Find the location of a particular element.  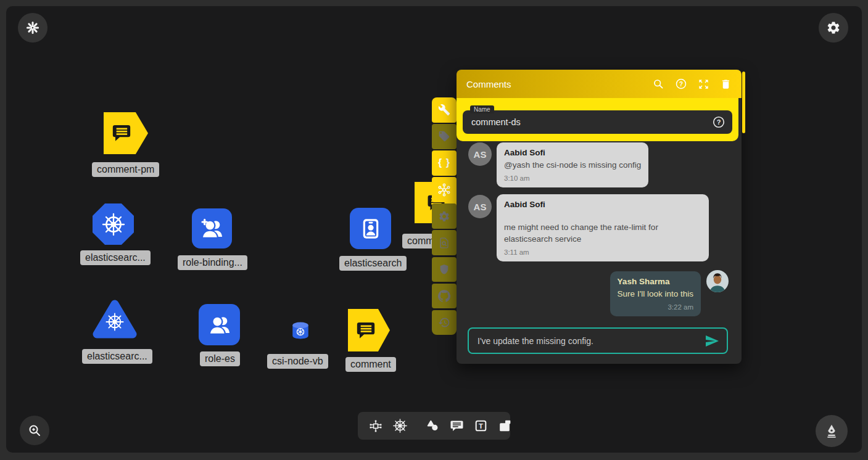

avatar-photo is located at coordinates (717, 281).